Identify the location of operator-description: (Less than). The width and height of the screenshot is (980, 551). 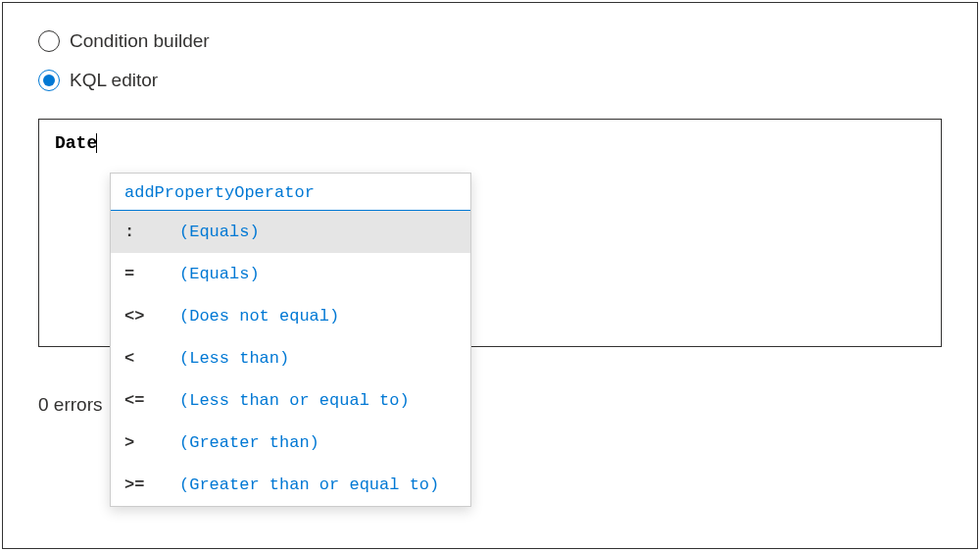
(234, 359).